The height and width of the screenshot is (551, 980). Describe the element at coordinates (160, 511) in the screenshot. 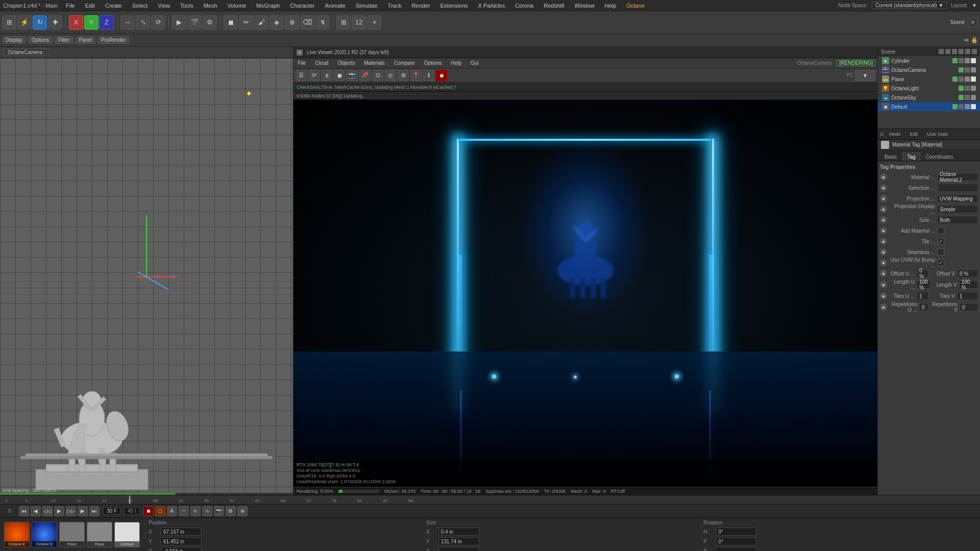

I see `tl-key-btn: ⬡` at that location.